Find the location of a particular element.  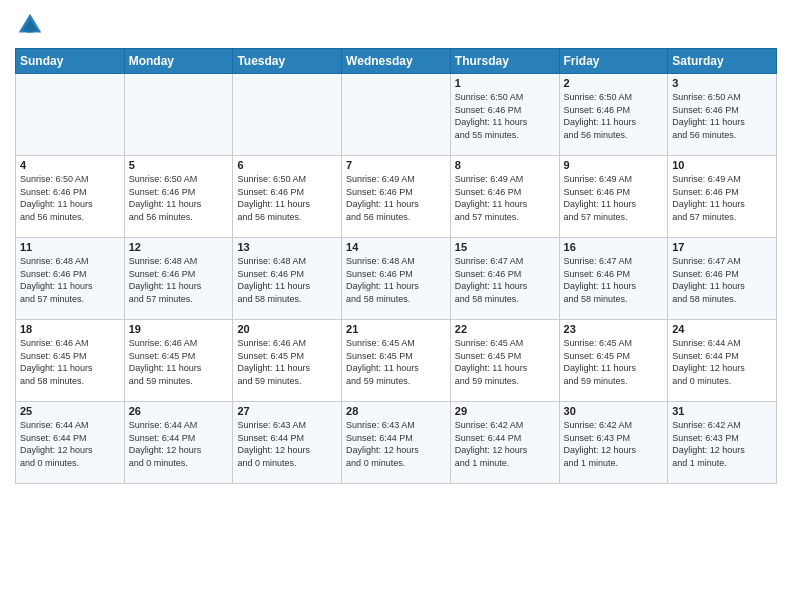

calendar-cell: 21Sunrise: 6:45 AM Sunset: 6:45 PM Dayli… is located at coordinates (396, 361).